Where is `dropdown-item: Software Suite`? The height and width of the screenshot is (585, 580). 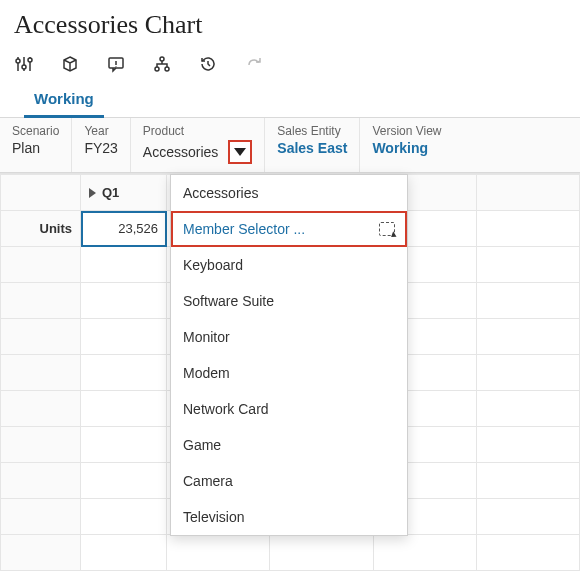
dropdown-item: Software Suite is located at coordinates (289, 301).